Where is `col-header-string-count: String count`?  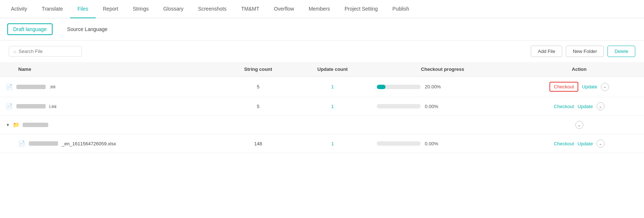 col-header-string-count: String count is located at coordinates (258, 69).